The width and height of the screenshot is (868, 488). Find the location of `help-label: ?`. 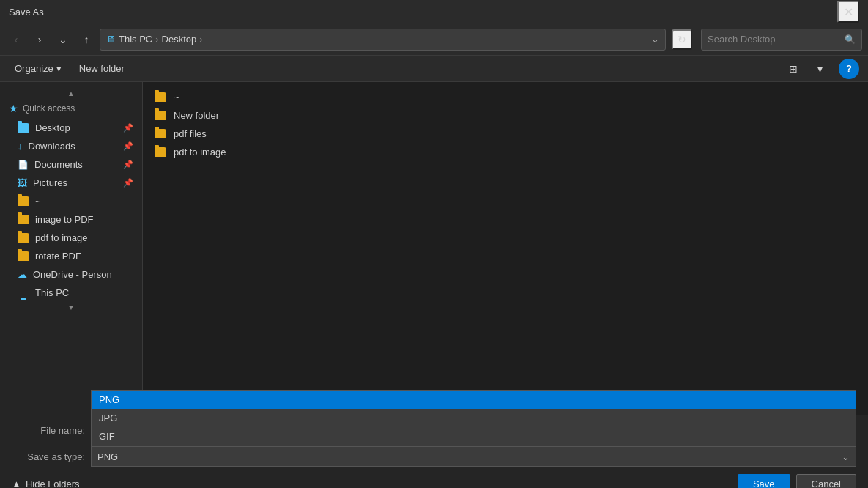

help-label: ? is located at coordinates (849, 69).